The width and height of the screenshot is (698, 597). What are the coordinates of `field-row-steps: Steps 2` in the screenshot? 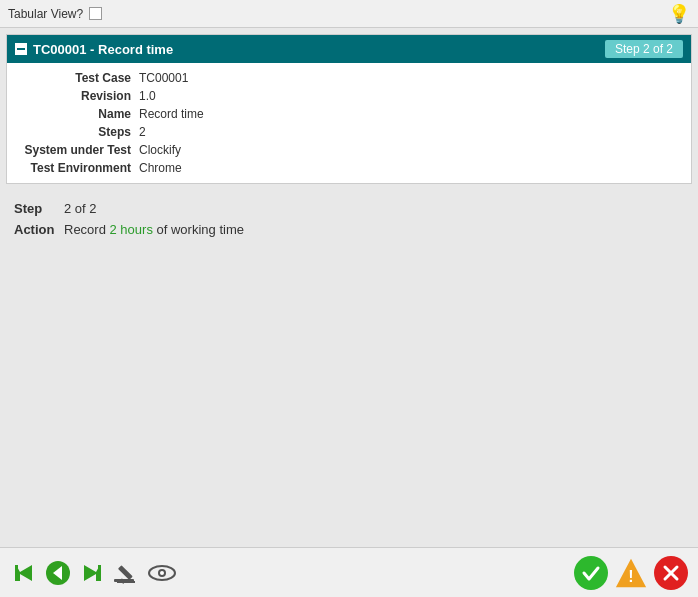 It's located at (349, 132).